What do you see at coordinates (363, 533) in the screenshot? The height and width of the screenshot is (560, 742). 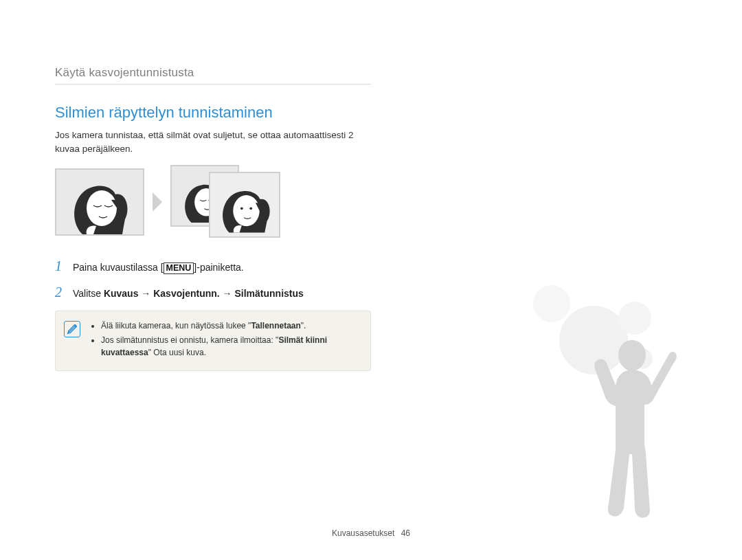 I see `footer-section-label: Kuvausasetukset` at bounding box center [363, 533].